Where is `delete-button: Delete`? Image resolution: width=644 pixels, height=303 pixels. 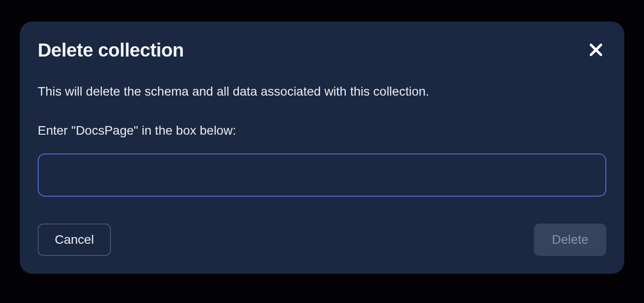
delete-button: Delete is located at coordinates (570, 240).